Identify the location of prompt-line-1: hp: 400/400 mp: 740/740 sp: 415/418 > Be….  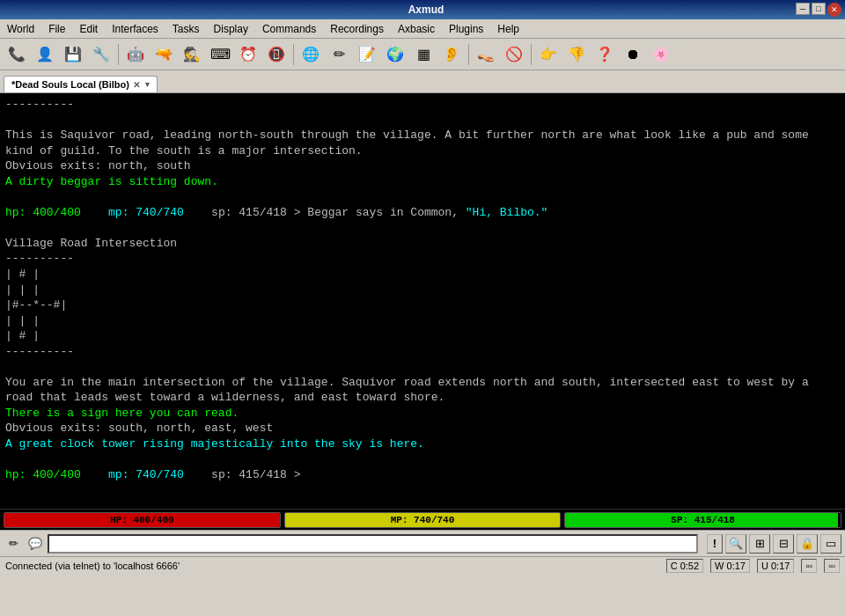
(422, 213).